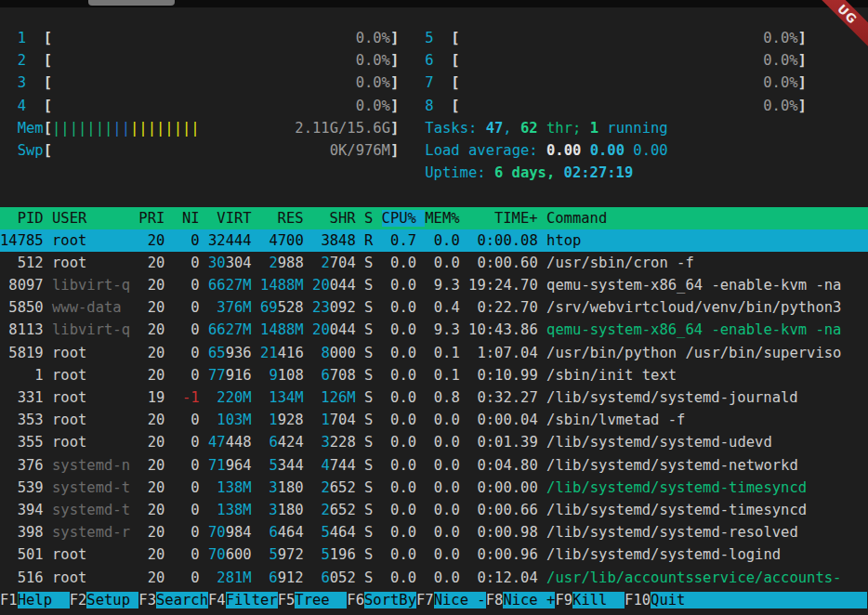  What do you see at coordinates (452, 600) in the screenshot?
I see `fkey-F7: F7Nice -` at bounding box center [452, 600].